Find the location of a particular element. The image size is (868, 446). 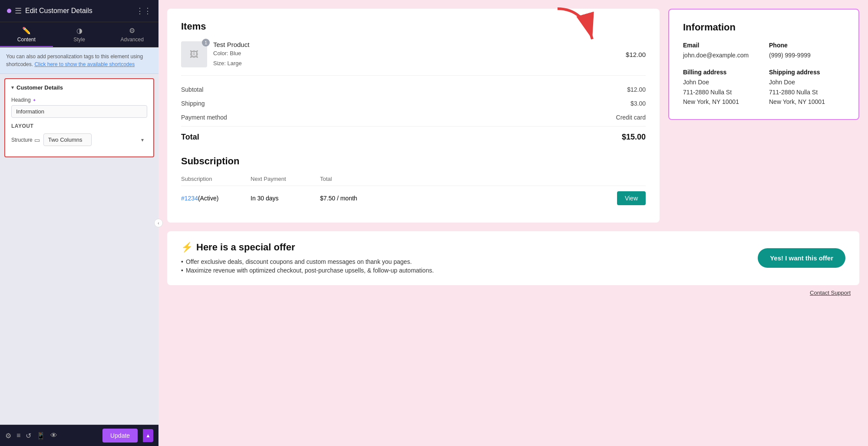

sidebar-header: ☰ Edit Customer Details ⋮⋮ is located at coordinates (79, 11).